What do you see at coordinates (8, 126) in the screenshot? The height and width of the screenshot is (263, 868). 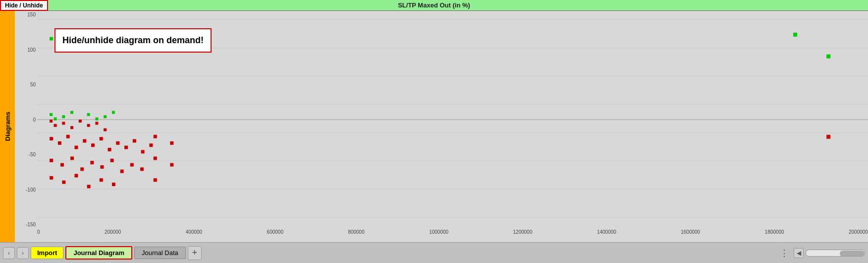 I see `sidebar-label: Diagrams` at bounding box center [8, 126].